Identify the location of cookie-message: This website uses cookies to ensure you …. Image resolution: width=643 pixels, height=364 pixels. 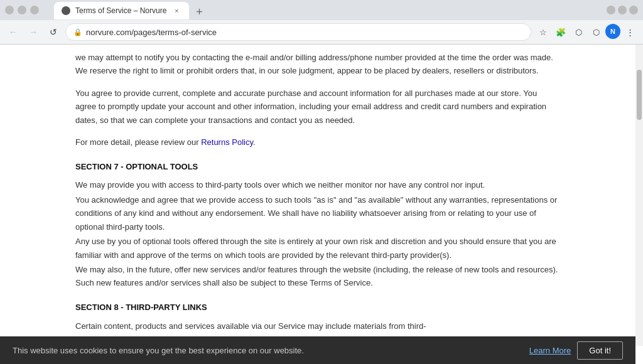
(267, 350).